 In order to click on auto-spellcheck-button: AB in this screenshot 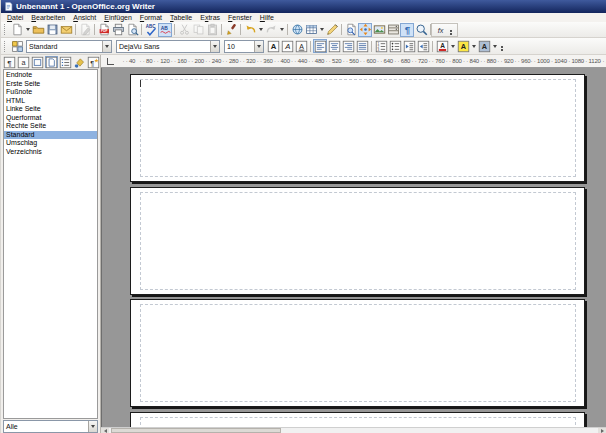, I will do `click(165, 30)`.